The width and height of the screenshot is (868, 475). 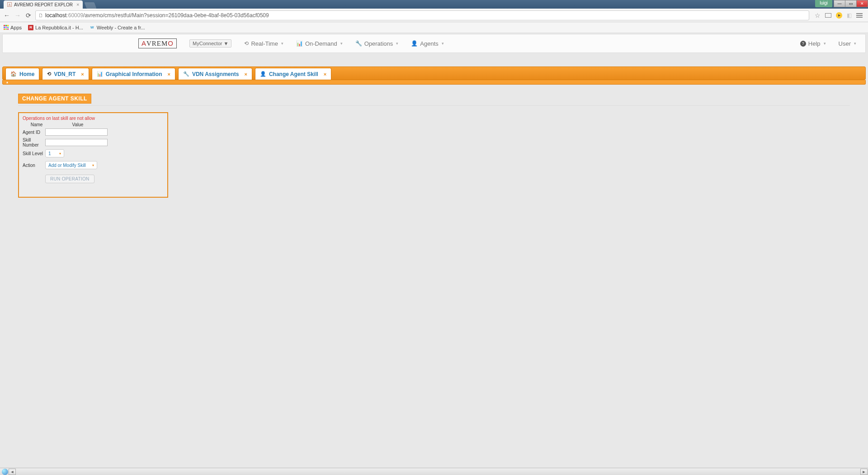 What do you see at coordinates (118, 28) in the screenshot?
I see `bookmark-weebly: W Weebly - Create a fr...` at bounding box center [118, 28].